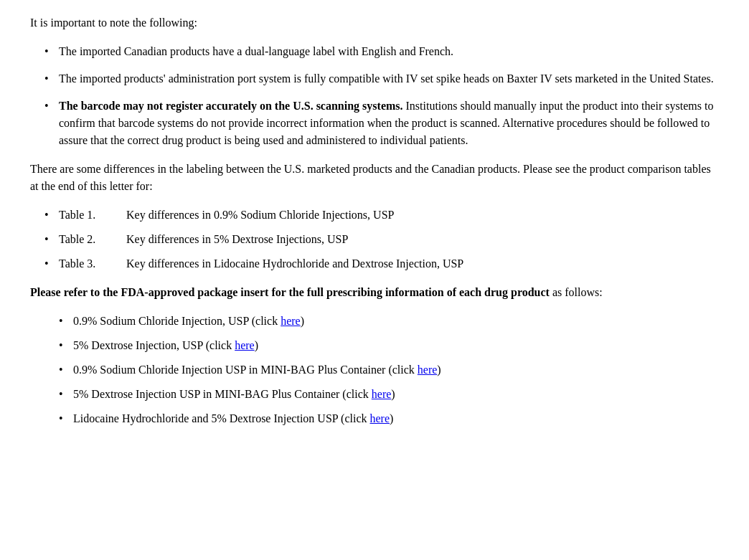 This screenshot has width=749, height=560. What do you see at coordinates (382, 394) in the screenshot?
I see `fda-link-4: here` at bounding box center [382, 394].